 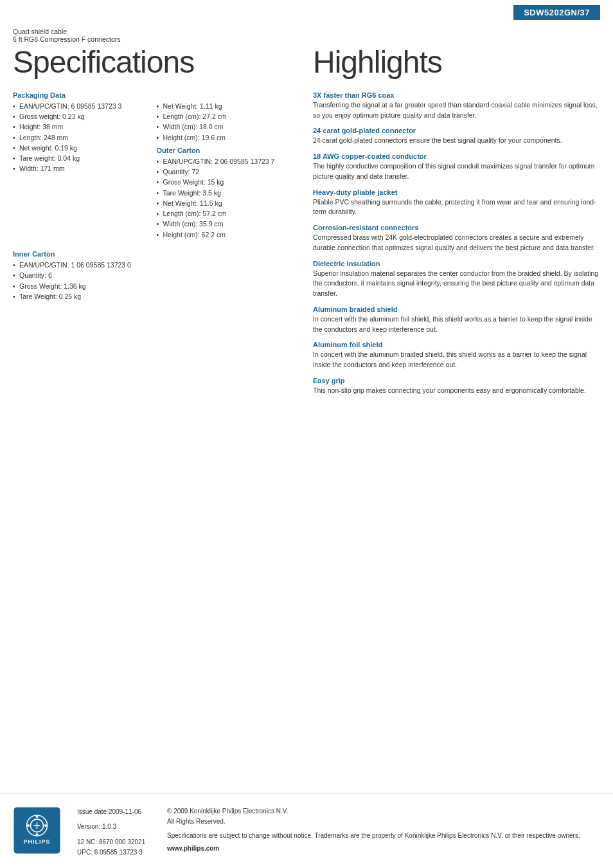 I want to click on highlight-item-2: 18 AWG copper-coated conductor The highl…, so click(x=456, y=167).